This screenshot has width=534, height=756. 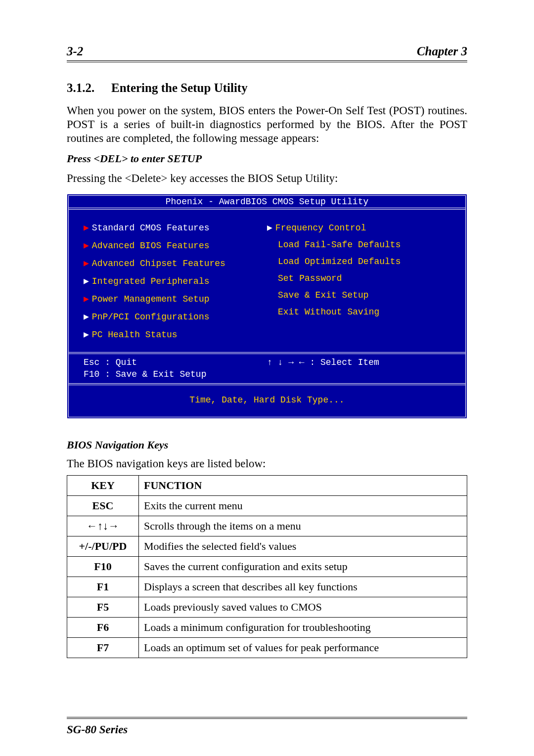 I want to click on footer-series: SG-80 Series, so click(x=97, y=730).